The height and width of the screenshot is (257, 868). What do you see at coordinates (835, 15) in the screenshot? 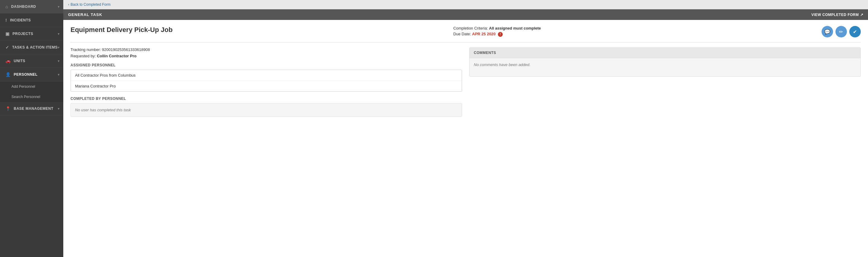
I see `view-completed-text: VIEW COMPLETED FORM` at bounding box center [835, 15].